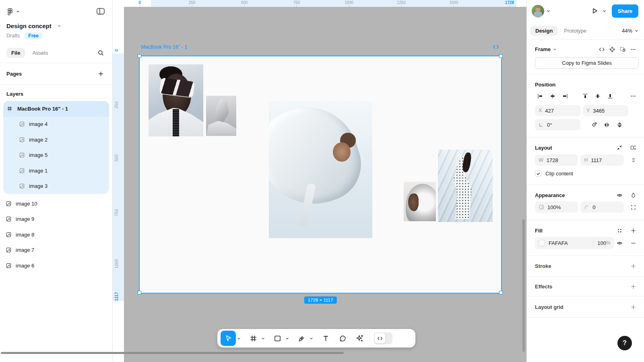 This screenshot has height=362, width=644. What do you see at coordinates (164, 47) in the screenshot?
I see `frame-title-label: MacBook Pro 16" - 1` at bounding box center [164, 47].